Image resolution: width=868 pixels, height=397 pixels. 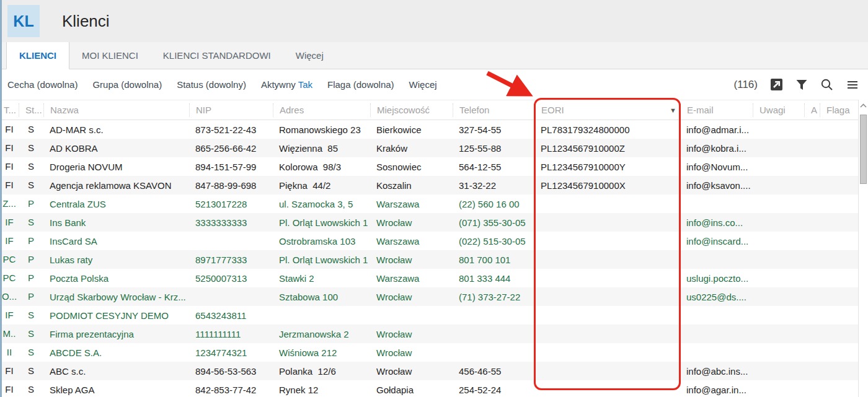 I want to click on table-row: O...PUrząd Skarbowy Wrocław - Krz...Szta…, so click(x=429, y=297).